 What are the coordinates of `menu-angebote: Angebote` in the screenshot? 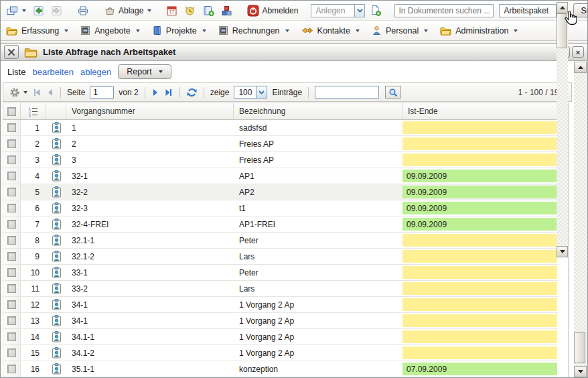 It's located at (110, 31).